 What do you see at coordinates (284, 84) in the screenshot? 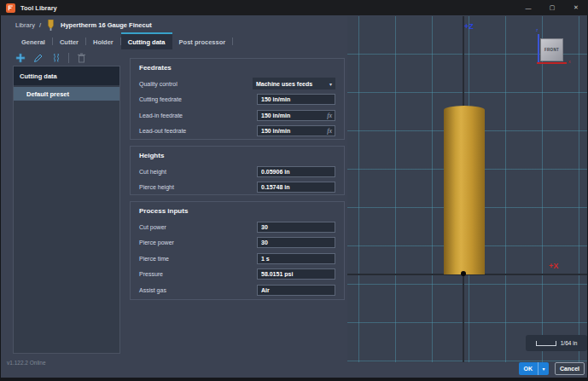
I see `quality-control-value: Machine uses feeds` at bounding box center [284, 84].